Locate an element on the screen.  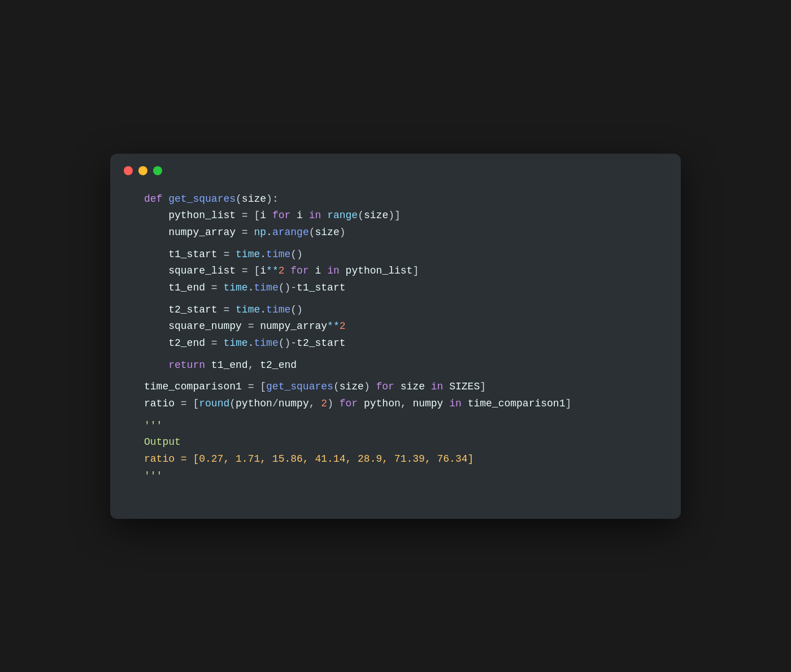
line-ratio-output: ratio = [0.27, 1.71, 15.86, 41.14, 28.9,… is located at coordinates (395, 459).